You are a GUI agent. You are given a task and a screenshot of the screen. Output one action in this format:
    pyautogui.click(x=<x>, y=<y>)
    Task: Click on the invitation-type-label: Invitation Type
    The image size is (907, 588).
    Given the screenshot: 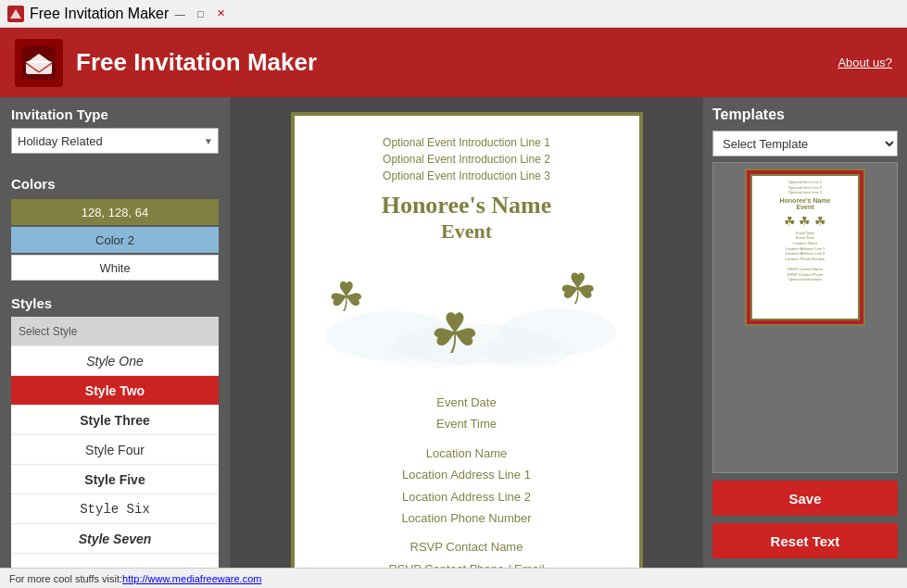 What is the action you would take?
    pyautogui.click(x=115, y=113)
    